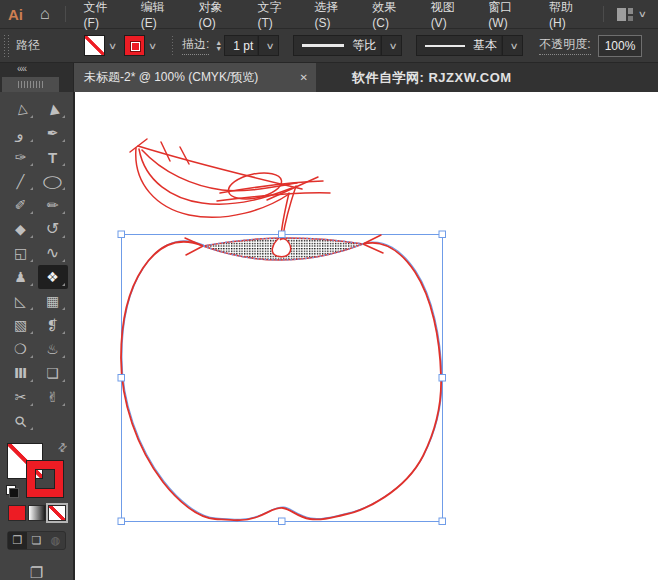 Image resolution: width=658 pixels, height=580 pixels. What do you see at coordinates (53, 325) in the screenshot?
I see `eyedropper-tool: ❡` at bounding box center [53, 325].